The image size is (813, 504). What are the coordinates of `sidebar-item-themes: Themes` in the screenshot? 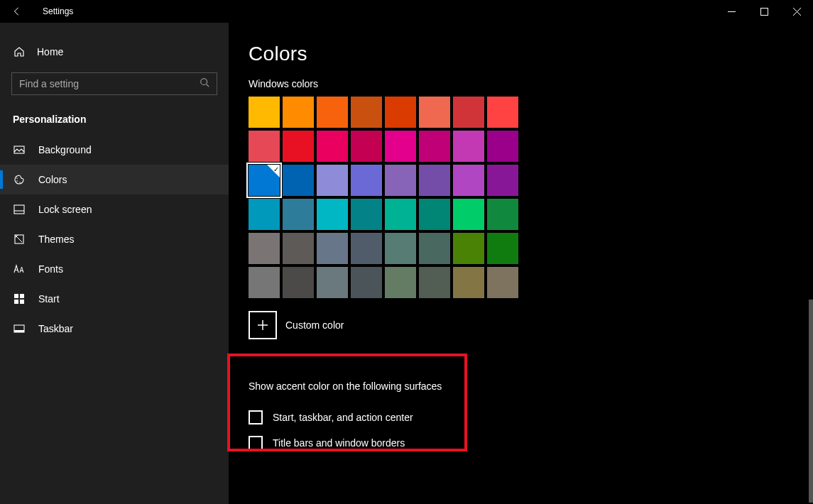 It's located at (114, 239).